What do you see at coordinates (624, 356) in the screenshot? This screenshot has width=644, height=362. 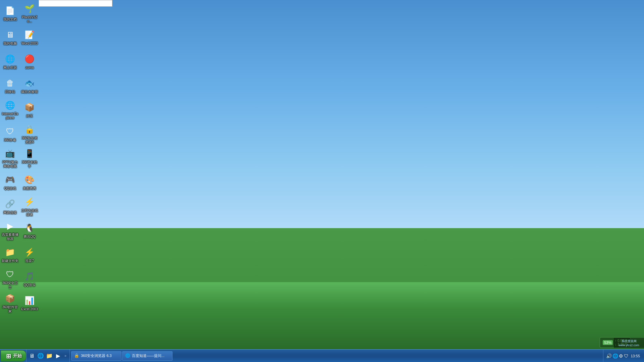 I see `system-tray: 🔊 🌐 ⚙ 🛡 13:55` at bounding box center [624, 356].